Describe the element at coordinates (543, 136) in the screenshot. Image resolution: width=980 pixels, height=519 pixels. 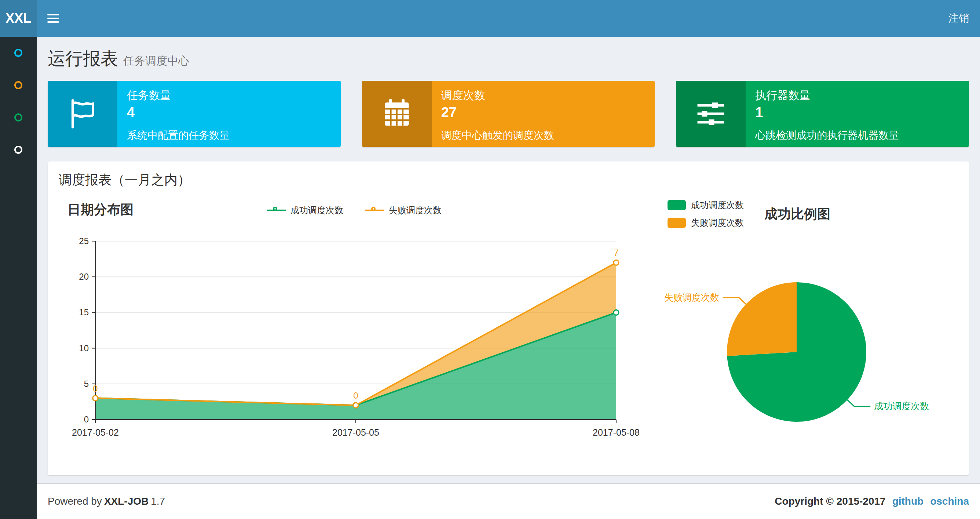
I see `info-box-description: 调度中心触发的调度次数` at that location.